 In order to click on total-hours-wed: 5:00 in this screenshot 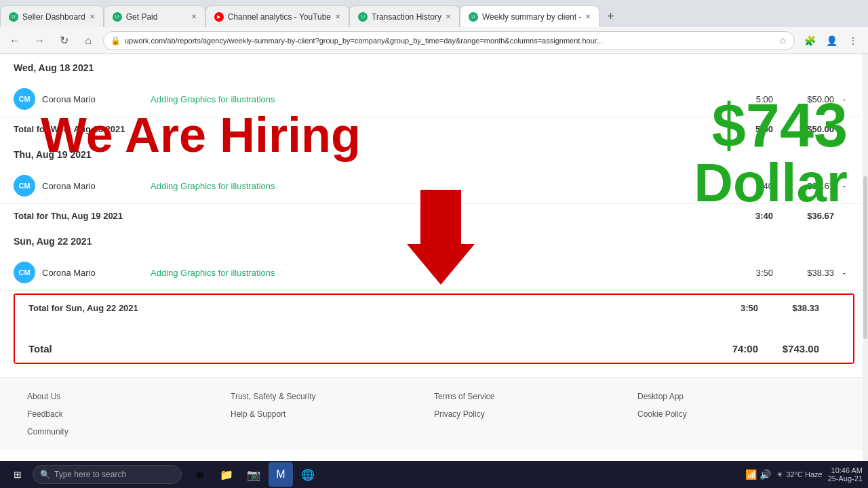, I will do `click(746, 129)`.